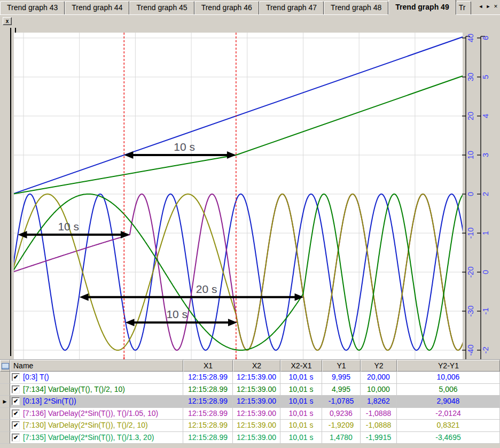 Image resolution: width=500 pixels, height=448 pixels. Describe the element at coordinates (471, 77) in the screenshot. I see `y-axis-1-tick-label: 30` at that location.